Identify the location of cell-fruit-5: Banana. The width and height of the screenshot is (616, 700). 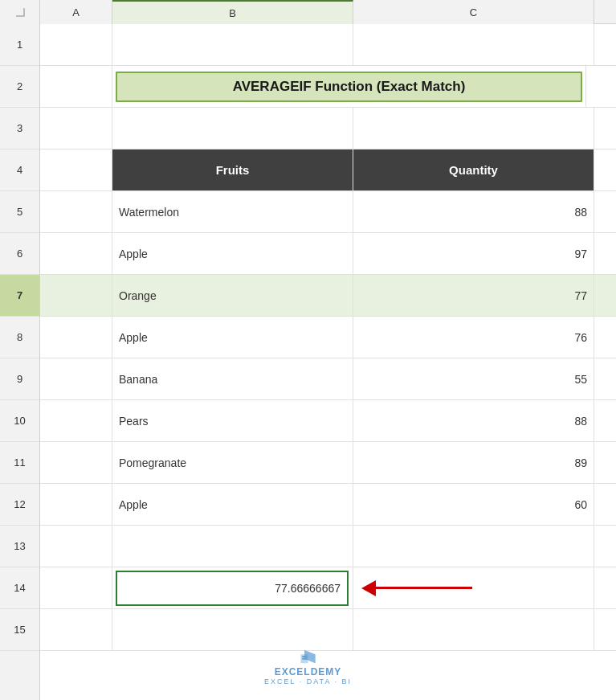
(233, 379).